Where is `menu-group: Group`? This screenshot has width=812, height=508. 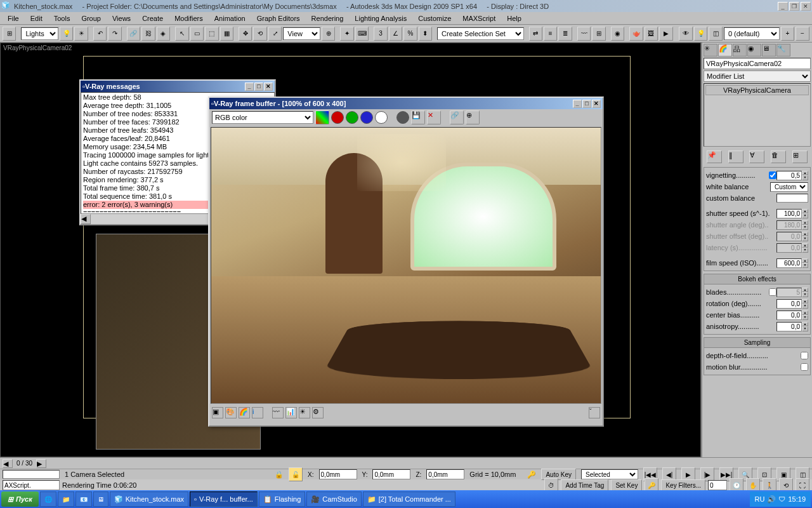
menu-group: Group is located at coordinates (91, 18).